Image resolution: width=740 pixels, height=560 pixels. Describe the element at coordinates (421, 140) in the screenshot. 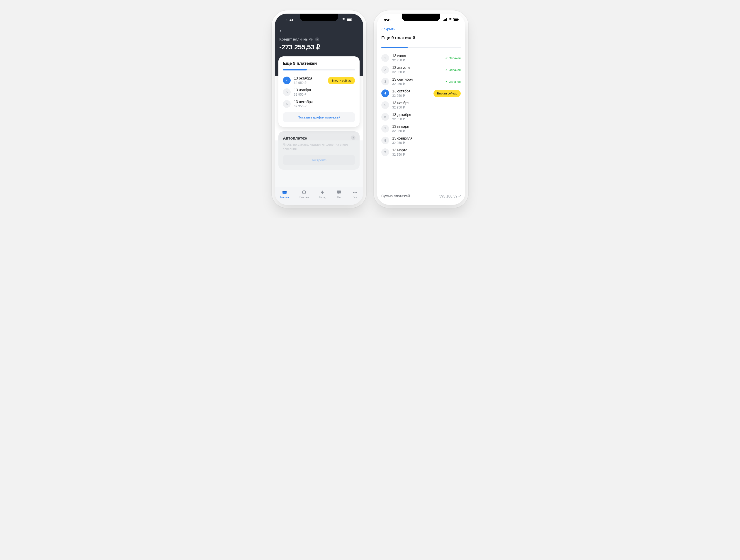

I see `payment-row: 813 февраля32 950 ₽` at that location.